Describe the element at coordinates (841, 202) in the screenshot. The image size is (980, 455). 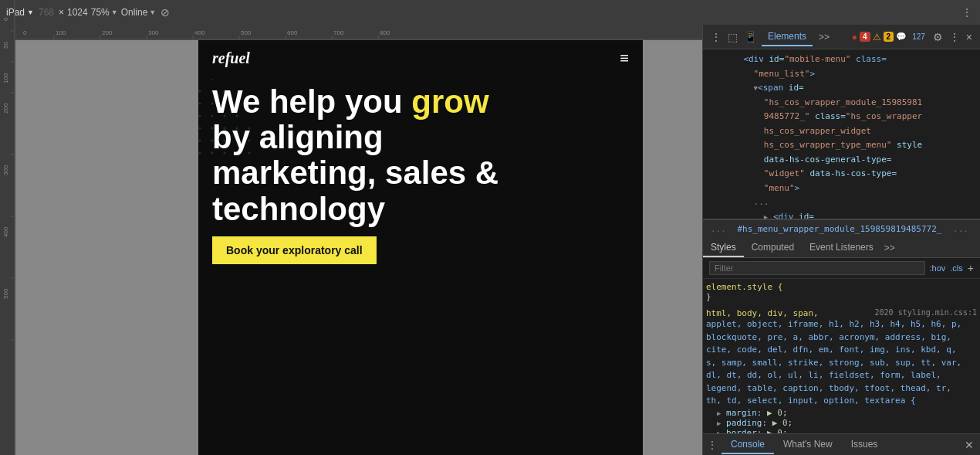
I see `tree-line: ...` at that location.